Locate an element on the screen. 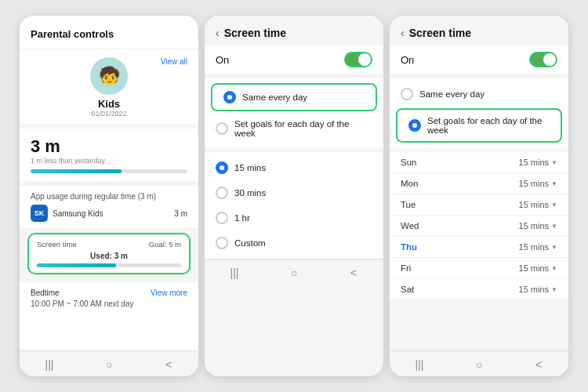  day-thu: Thu is located at coordinates (409, 247).